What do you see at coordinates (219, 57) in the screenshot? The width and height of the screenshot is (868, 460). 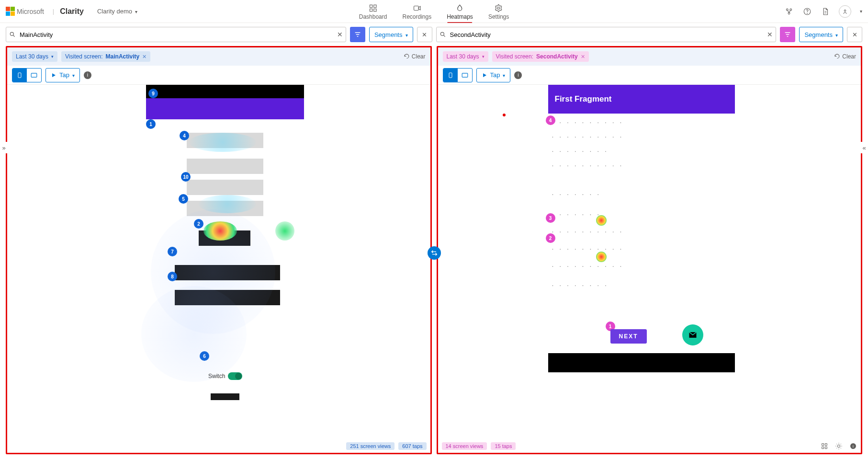 I see `left-tagbar: Last 30 days ▾ Visited screen: MainActiv…` at bounding box center [219, 57].